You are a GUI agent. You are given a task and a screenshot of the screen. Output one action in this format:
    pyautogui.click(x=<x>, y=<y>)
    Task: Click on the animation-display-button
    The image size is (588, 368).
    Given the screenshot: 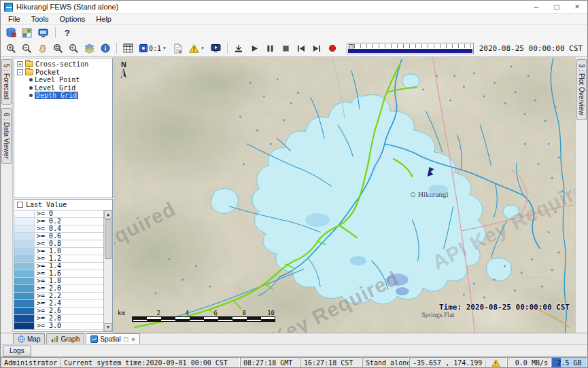 What is the action you would take?
    pyautogui.click(x=216, y=49)
    